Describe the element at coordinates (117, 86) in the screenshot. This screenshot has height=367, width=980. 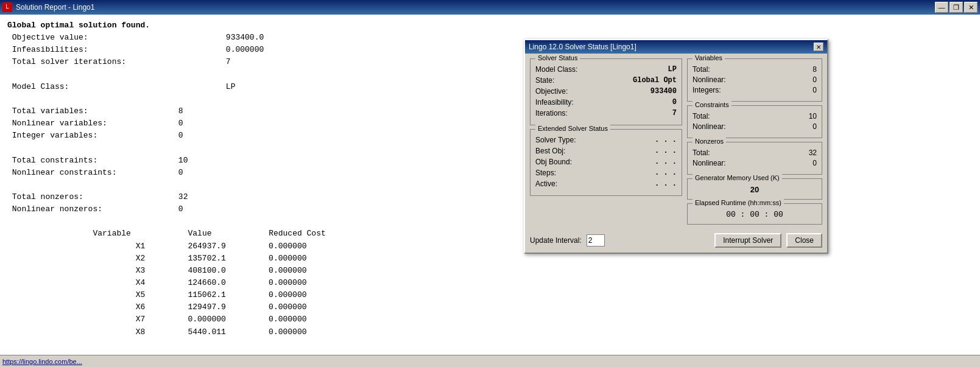
I see `report-model-class-label: Model Class:` at that location.